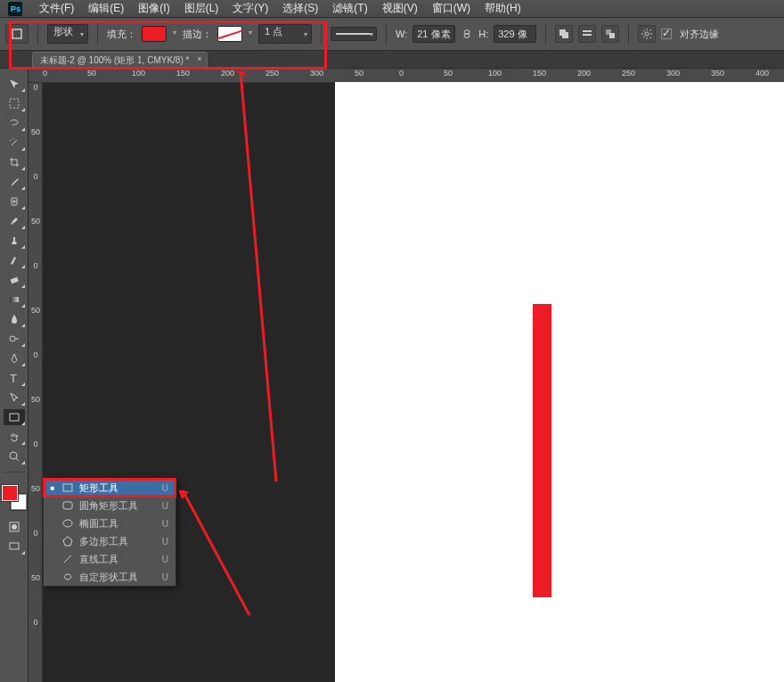  What do you see at coordinates (14, 527) in the screenshot?
I see `quickmask-icon` at bounding box center [14, 527].